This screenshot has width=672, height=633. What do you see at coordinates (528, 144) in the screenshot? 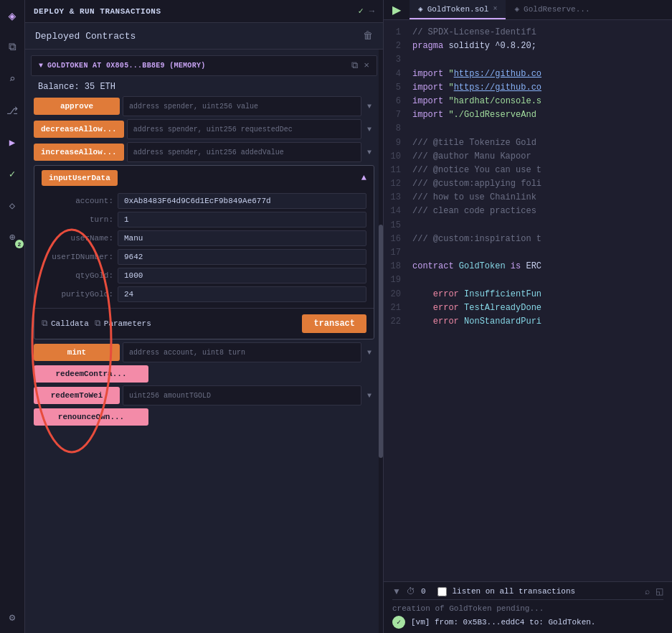
I see `code-line-9: 9 /// @title Tokenize Gold` at bounding box center [528, 144].